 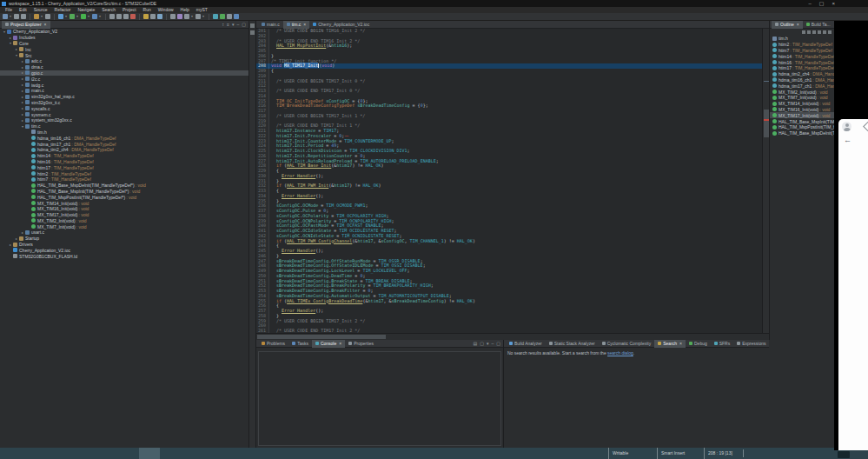 What do you see at coordinates (802, 115) in the screenshot?
I see `outline-item: MX_TIM17_Init(void) : void` at bounding box center [802, 115].